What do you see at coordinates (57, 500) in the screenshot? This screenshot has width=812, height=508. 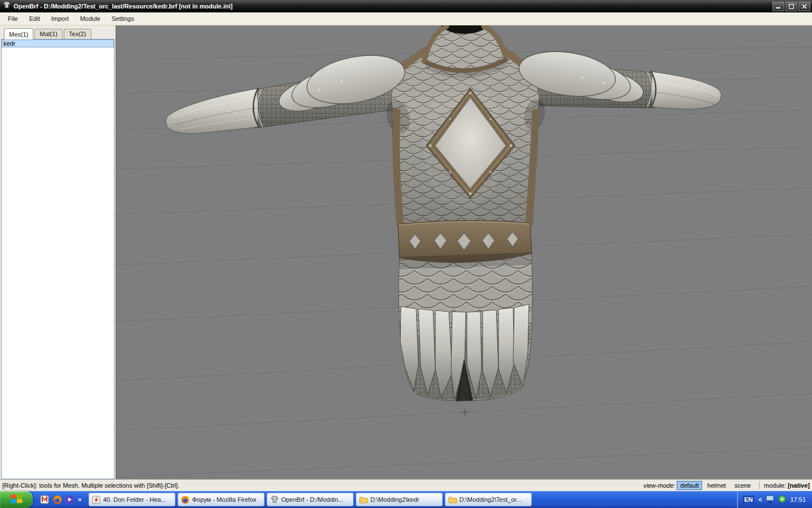 I see `quicklaunch-firefox-icon` at bounding box center [57, 500].